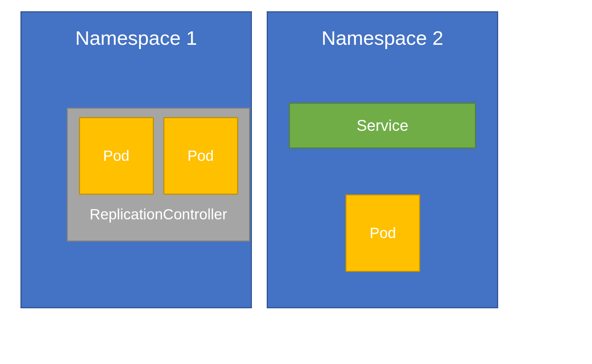  I want to click on pod-2-label: Pod, so click(200, 156).